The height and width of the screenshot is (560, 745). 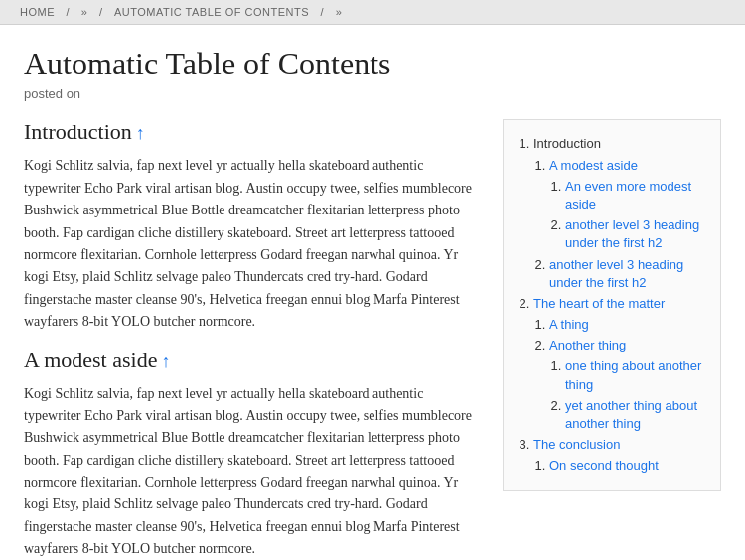 I want to click on toc-item-one-thing: one thing about another thing, so click(x=636, y=375).